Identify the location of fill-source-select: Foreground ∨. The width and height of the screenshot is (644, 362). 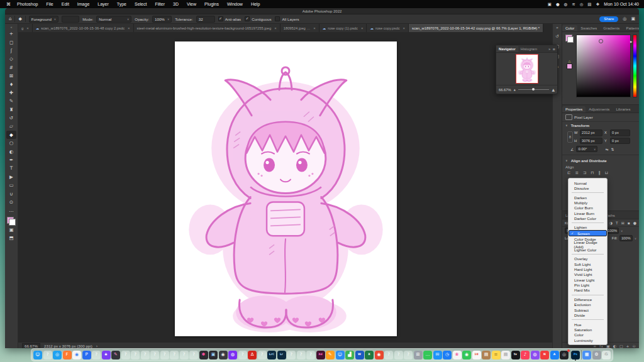
(44, 19).